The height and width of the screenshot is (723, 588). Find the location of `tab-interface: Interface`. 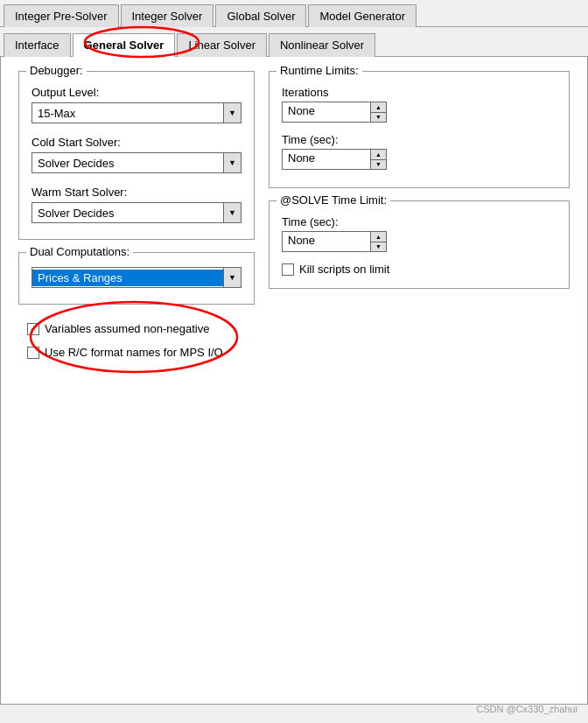

tab-interface: Interface is located at coordinates (37, 46).